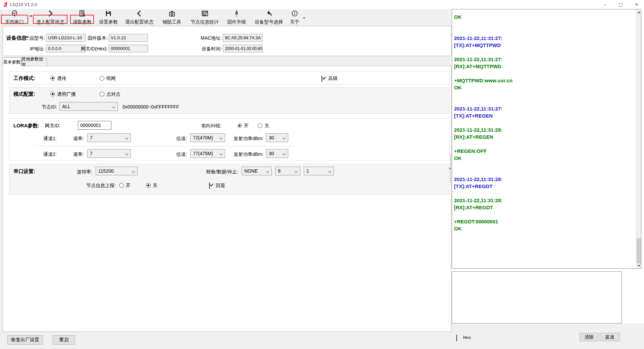 The height and width of the screenshot is (349, 644). I want to click on gateway-id-hex-field: 00000001, so click(128, 48).